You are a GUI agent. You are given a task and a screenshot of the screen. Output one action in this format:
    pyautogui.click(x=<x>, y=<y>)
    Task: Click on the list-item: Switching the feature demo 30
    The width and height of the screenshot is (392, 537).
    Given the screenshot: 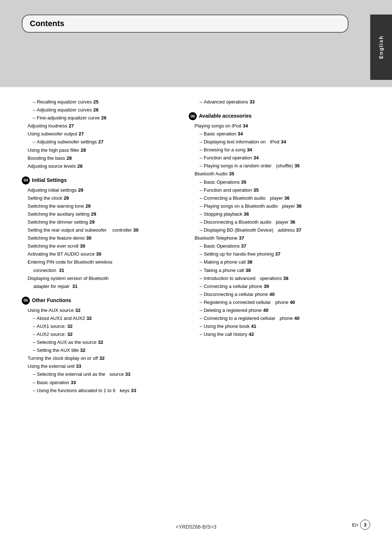 What is the action you would take?
    pyautogui.click(x=101, y=238)
    